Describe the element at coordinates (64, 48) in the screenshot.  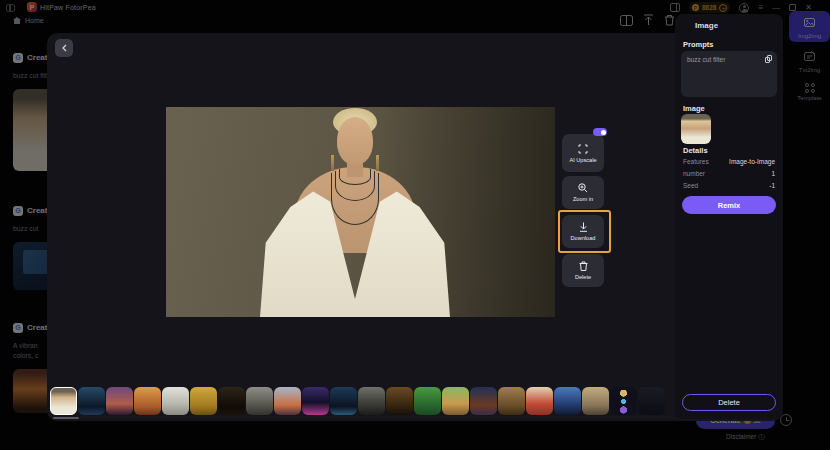
I see `back-button` at that location.